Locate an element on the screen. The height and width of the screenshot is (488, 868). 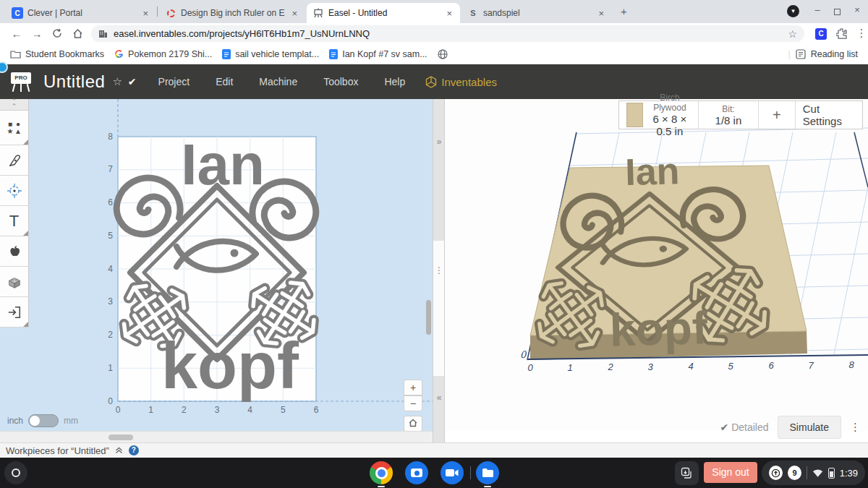
new-tab-button: + is located at coordinates (624, 12).